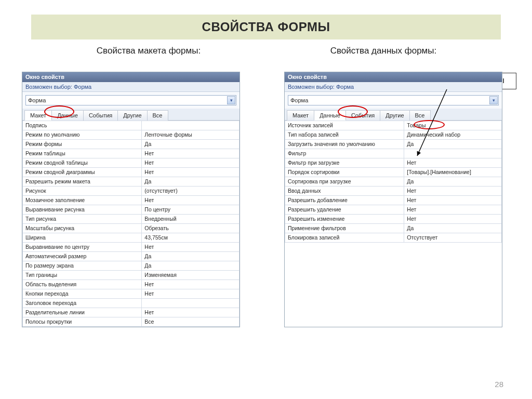 The image size is (532, 399). Describe the element at coordinates (191, 275) in the screenshot. I see `property-value: Изменяемая` at that location.